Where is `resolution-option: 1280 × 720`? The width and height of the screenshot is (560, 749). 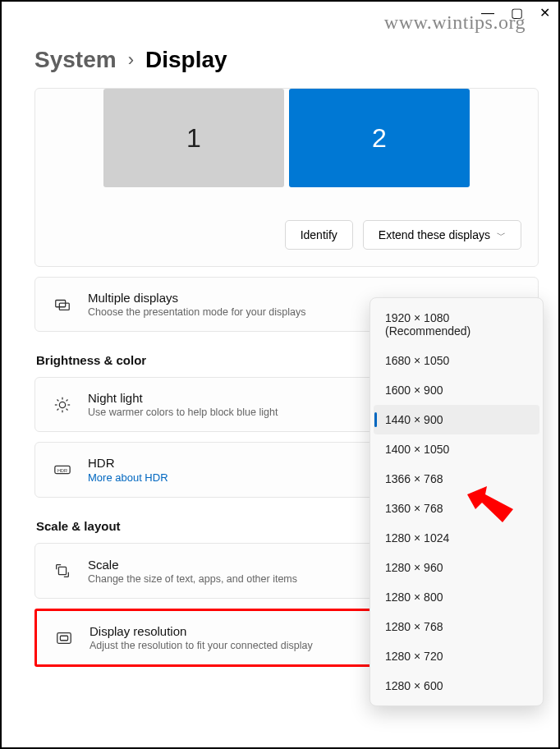
resolution-option: 1280 × 720 is located at coordinates (457, 656).